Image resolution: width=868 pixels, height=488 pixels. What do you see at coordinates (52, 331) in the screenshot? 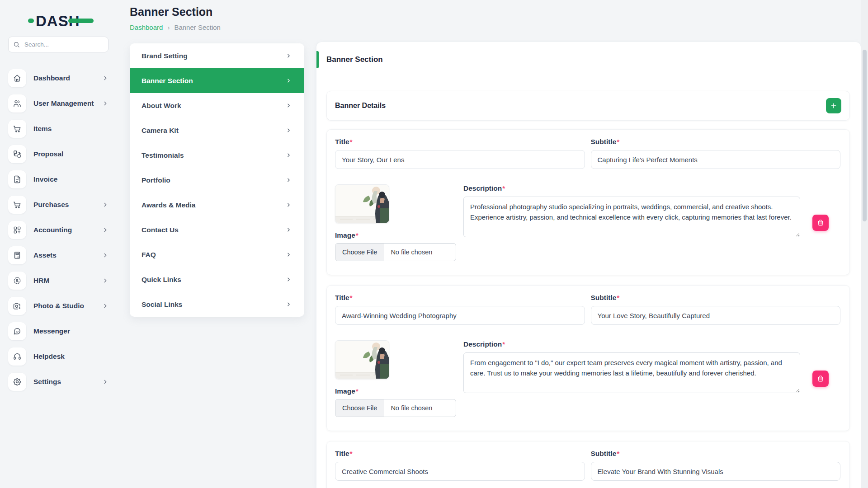
I see `sidebar-item-label: Messenger` at bounding box center [52, 331].